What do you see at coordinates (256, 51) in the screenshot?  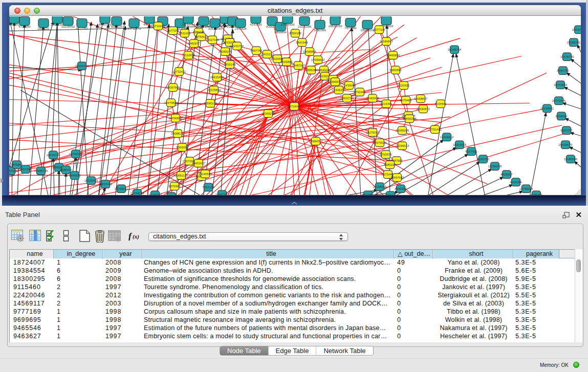 I see `svg-text: 6457765` at bounding box center [256, 51].